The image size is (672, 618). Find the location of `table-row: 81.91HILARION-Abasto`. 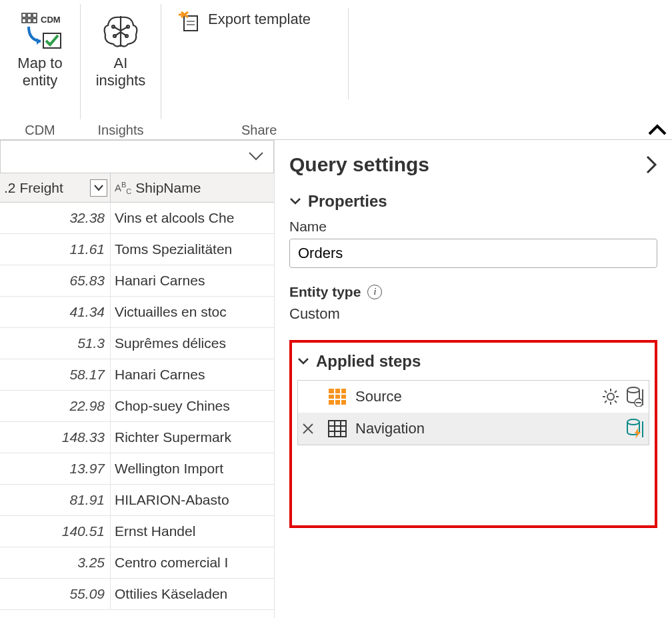

table-row: 81.91HILARION-Abasto is located at coordinates (137, 500).